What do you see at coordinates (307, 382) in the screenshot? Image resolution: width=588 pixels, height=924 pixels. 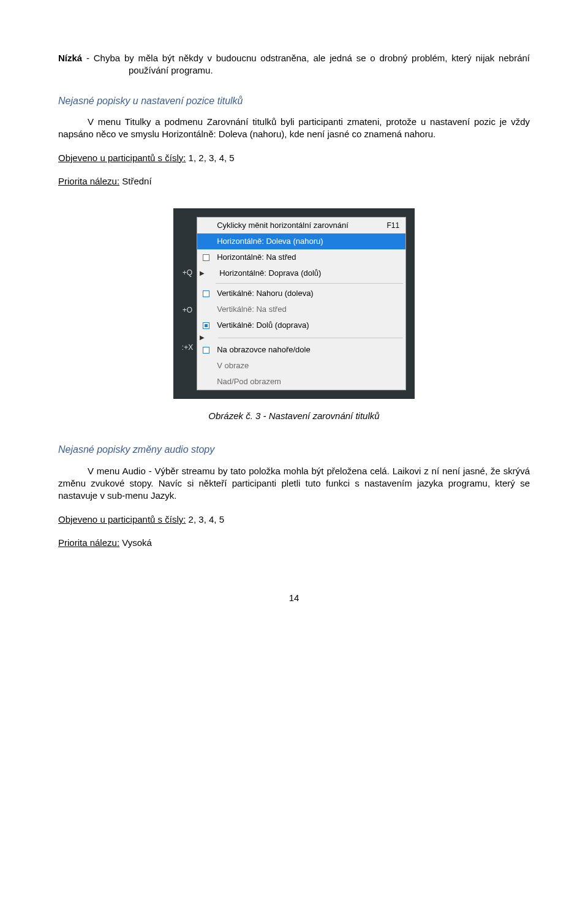 I see `menu-item-label: Nad/Pod obrazem` at bounding box center [307, 382].